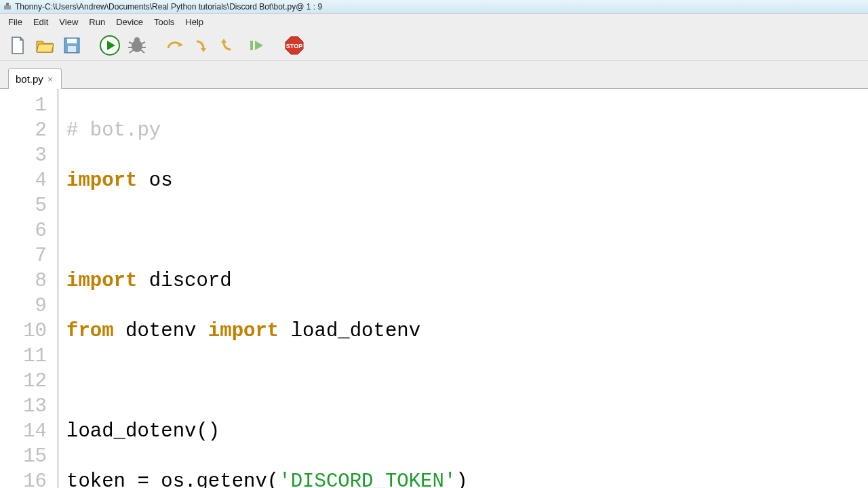 This screenshot has height=488, width=868. What do you see at coordinates (15, 22) in the screenshot?
I see `menu-file: File` at bounding box center [15, 22].